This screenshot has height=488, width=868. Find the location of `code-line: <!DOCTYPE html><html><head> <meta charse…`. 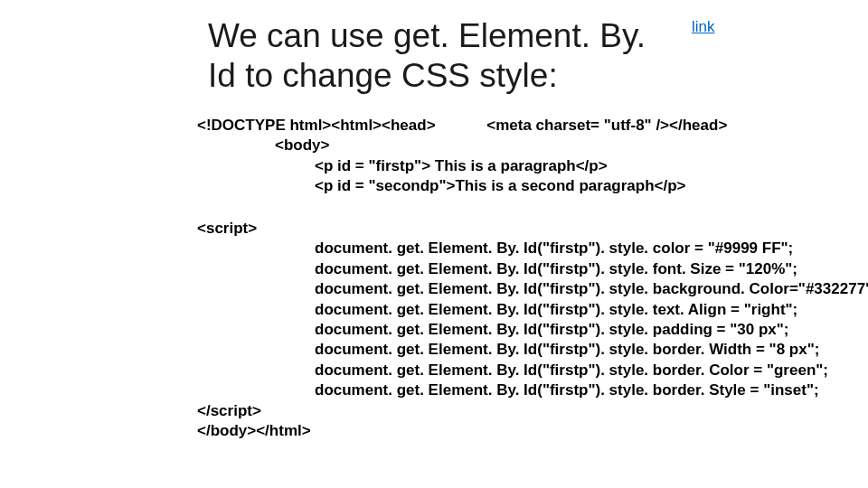

code-line: <!DOCTYPE html><html><head> <meta charse… is located at coordinates (523, 126).